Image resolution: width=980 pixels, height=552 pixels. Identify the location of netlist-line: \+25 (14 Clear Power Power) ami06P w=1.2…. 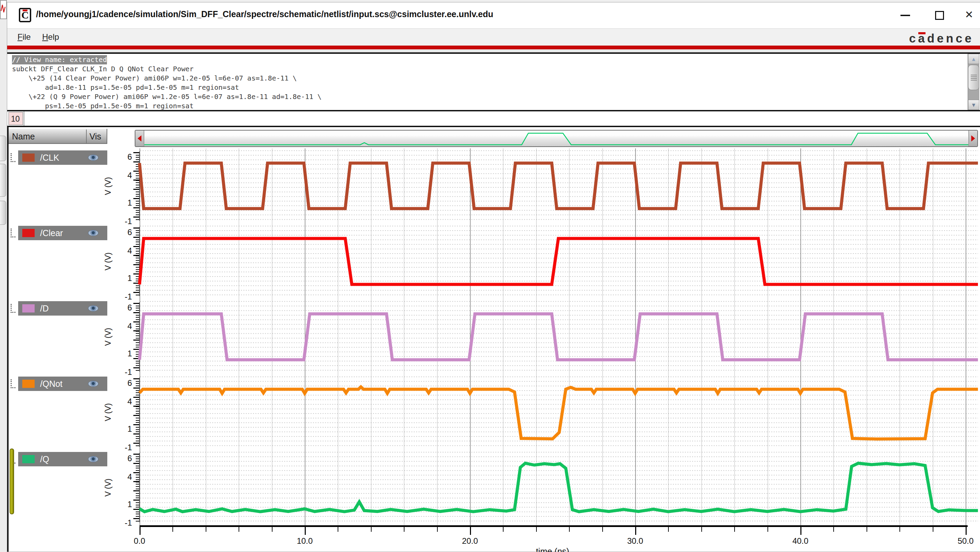
(488, 78).